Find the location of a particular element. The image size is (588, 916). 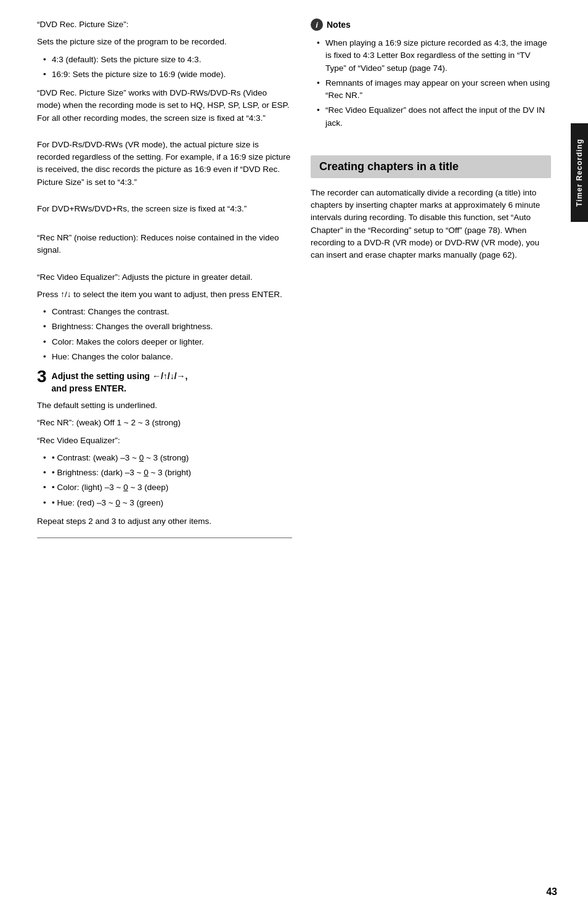

notes-label: Notes is located at coordinates (339, 25).